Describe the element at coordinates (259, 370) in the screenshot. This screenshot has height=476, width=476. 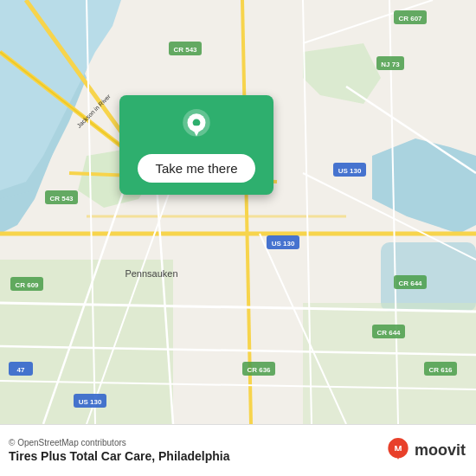
I see `svg-text: CR 636` at that location.